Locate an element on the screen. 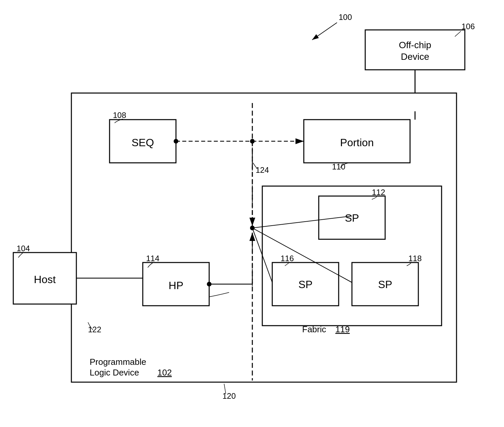 This screenshot has width=504, height=427. ref-118: 118 is located at coordinates (415, 259).